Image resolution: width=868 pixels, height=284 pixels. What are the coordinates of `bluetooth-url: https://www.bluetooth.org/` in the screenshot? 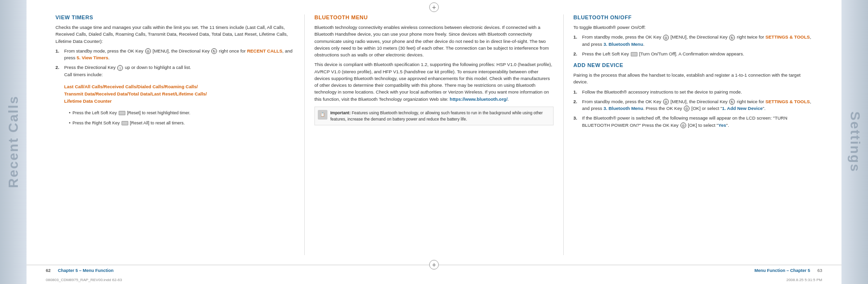 It's located at (479, 99).